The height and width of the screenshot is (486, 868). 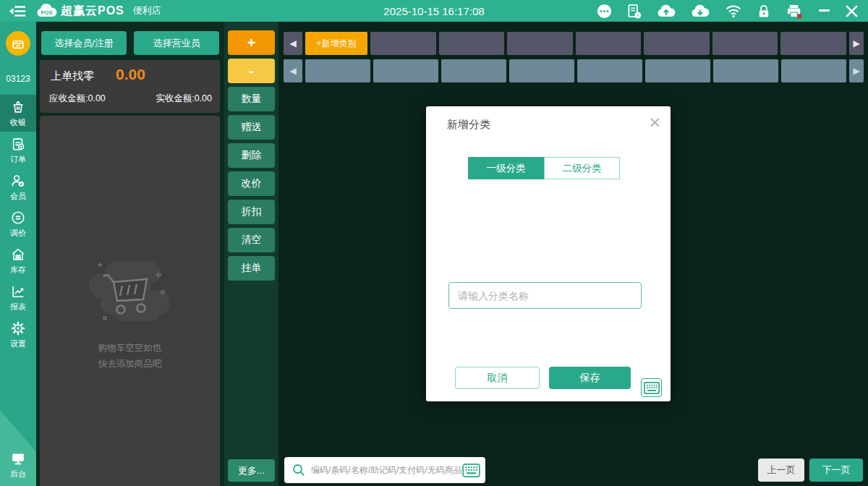 I want to click on sidebar-item-label: 报表, so click(x=18, y=307).